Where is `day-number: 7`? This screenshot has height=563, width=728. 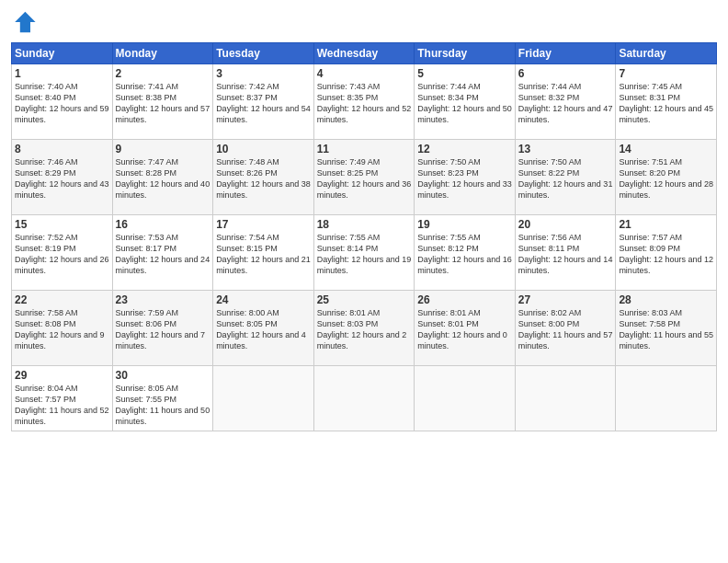 day-number: 7 is located at coordinates (665, 74).